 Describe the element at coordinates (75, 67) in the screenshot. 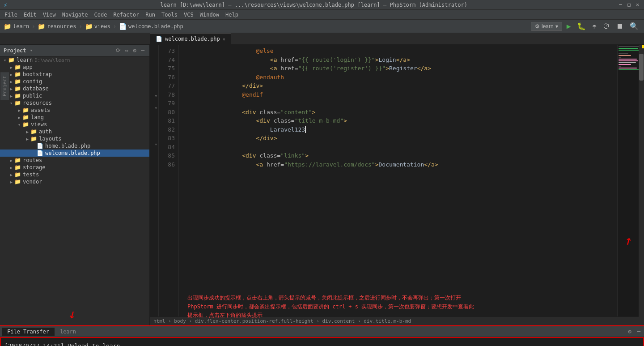

I see `tree-item-app: ▶ 📁 app` at that location.